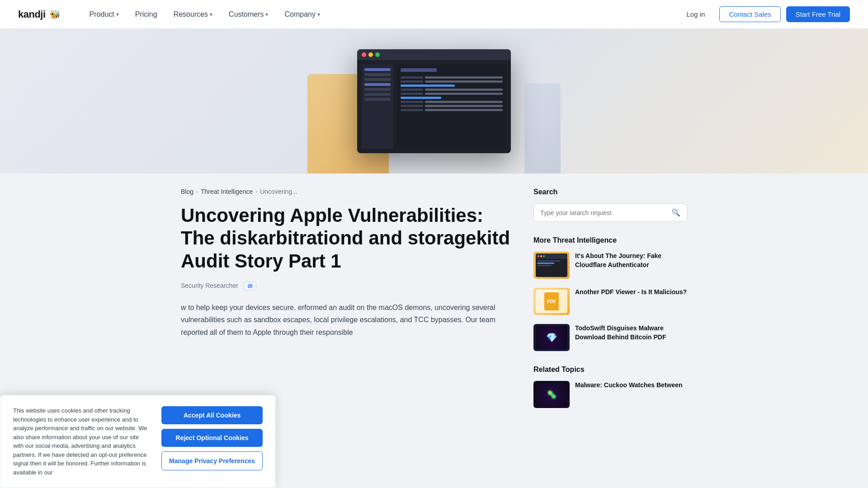 The height and width of the screenshot is (488, 868). Describe the element at coordinates (193, 14) in the screenshot. I see `nav-resources: Resources ▾` at that location.